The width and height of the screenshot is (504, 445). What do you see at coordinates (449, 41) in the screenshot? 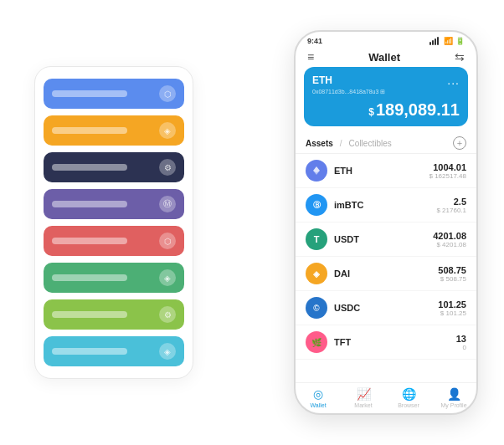
I see `wifi-icon: 📶` at bounding box center [449, 41].